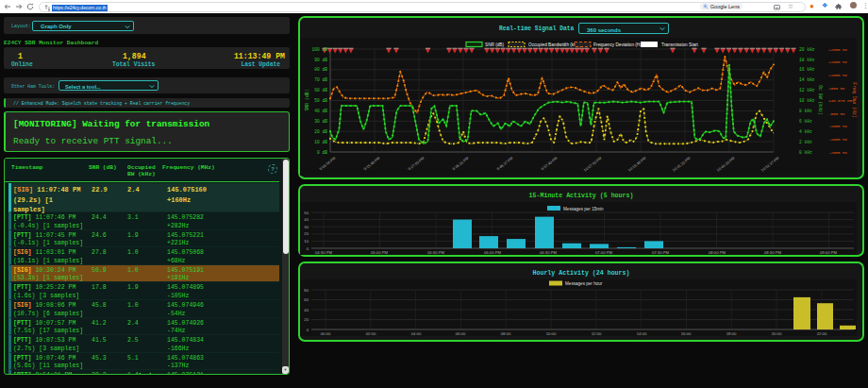  What do you see at coordinates (506, 334) in the screenshot?
I see `svg-text: 08:00` at bounding box center [506, 334].